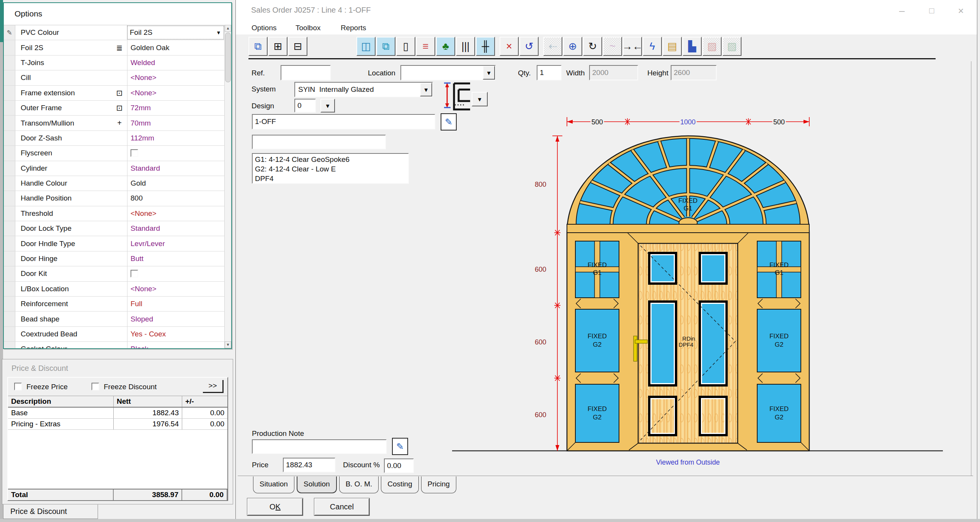 This screenshot has width=980, height=522. Describe the element at coordinates (114, 345) in the screenshot. I see `options-row: Gasket ColourBlack` at that location.